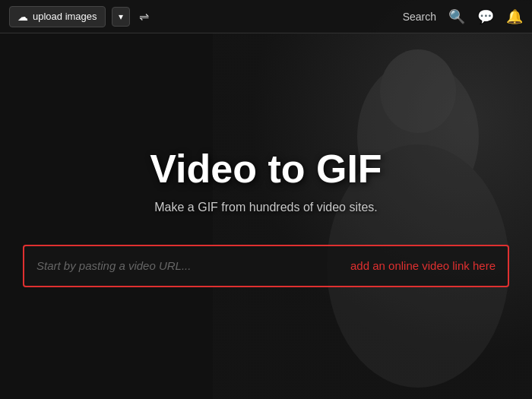 The height and width of the screenshot is (399, 532). Describe the element at coordinates (266, 207) in the screenshot. I see `page-subtitle: Make a GIF from hundreds of video sites.` at that location.